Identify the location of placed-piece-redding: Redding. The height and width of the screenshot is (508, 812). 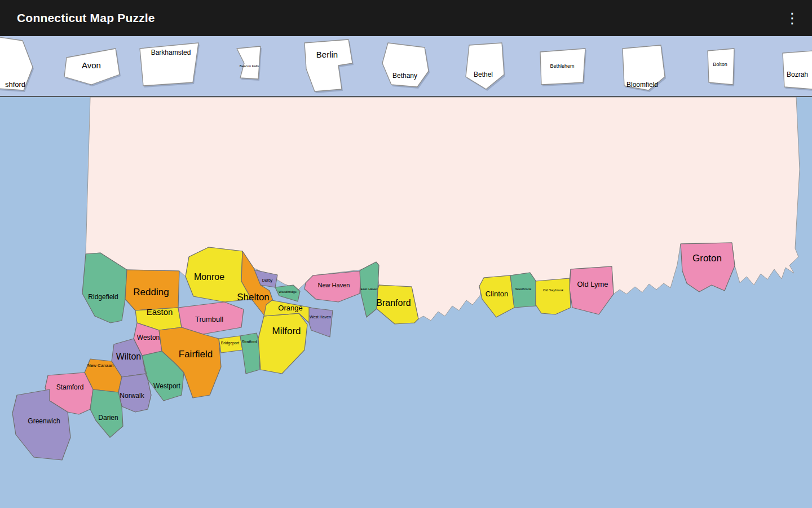
(152, 290).